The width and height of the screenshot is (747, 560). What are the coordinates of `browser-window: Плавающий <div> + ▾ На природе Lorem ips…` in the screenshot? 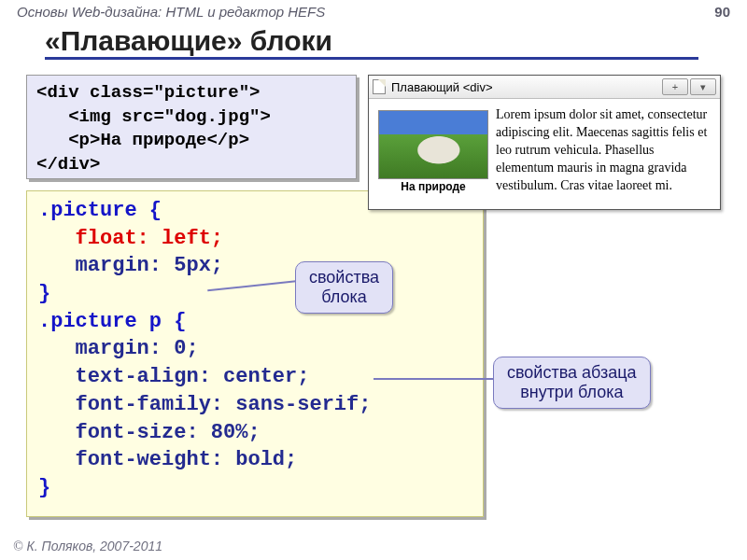 It's located at (544, 142).